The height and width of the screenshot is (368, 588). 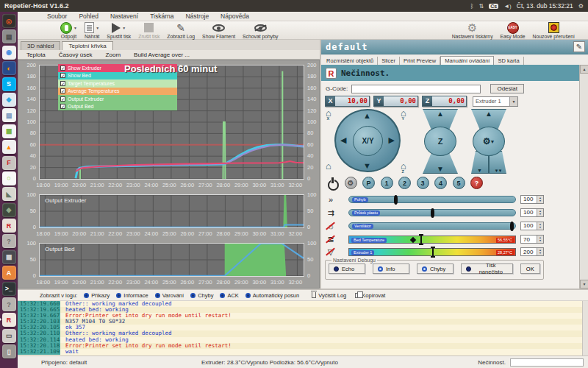 I want to click on feedrate-slider: Pohyb, so click(x=432, y=199).